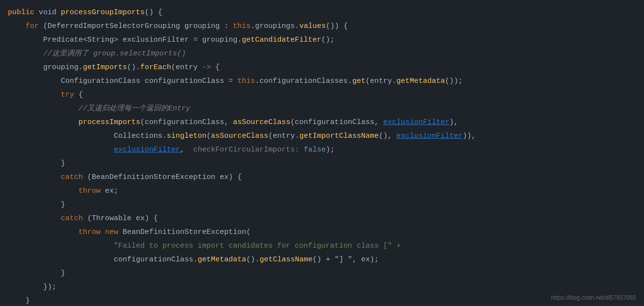 Image resolution: width=644 pixels, height=306 pixels. What do you see at coordinates (322, 260) in the screenshot?
I see `code-line: configurationClass.getMetadata().getClas…` at bounding box center [322, 260].